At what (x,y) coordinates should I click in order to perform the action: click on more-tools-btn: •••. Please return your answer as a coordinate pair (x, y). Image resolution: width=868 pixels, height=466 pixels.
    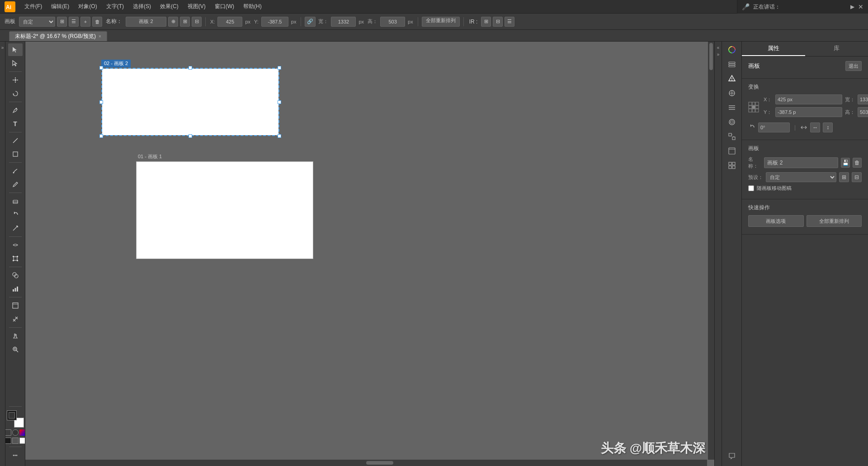
    Looking at the image, I should click on (15, 455).